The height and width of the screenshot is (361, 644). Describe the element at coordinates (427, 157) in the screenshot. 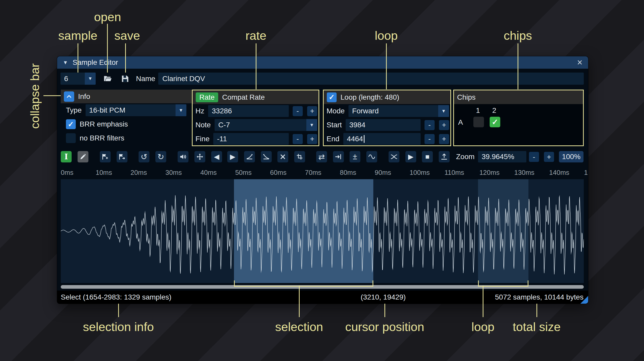

I see `preview-stop-button: ■` at that location.